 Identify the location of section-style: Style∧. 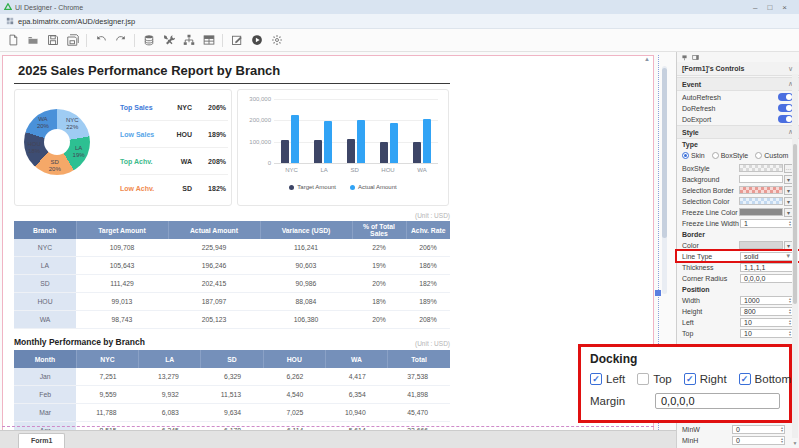
(738, 132).